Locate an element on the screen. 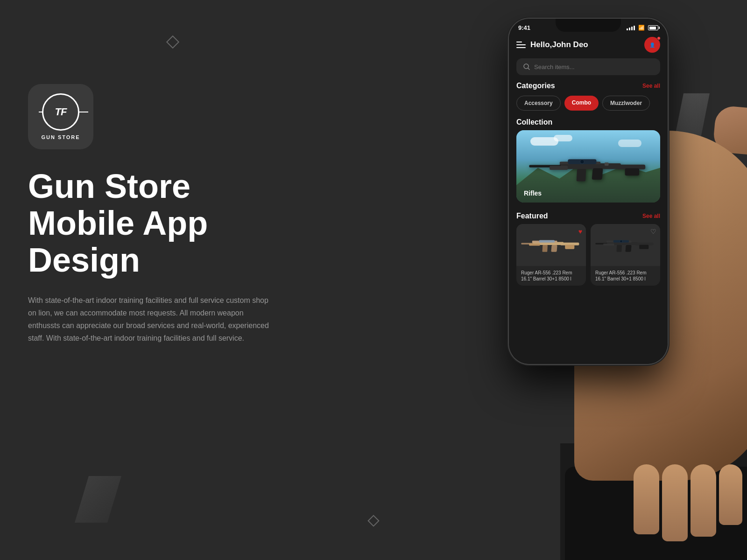 The height and width of the screenshot is (560, 747). search-placeholder: Search items... is located at coordinates (555, 67).